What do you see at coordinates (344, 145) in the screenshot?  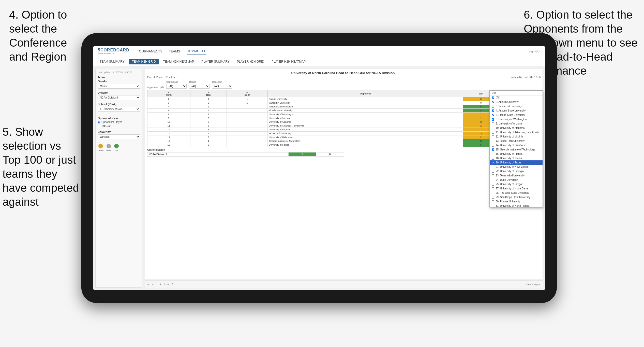 I see `table-row: 16 2 University of Florida 5 1` at bounding box center [344, 145].